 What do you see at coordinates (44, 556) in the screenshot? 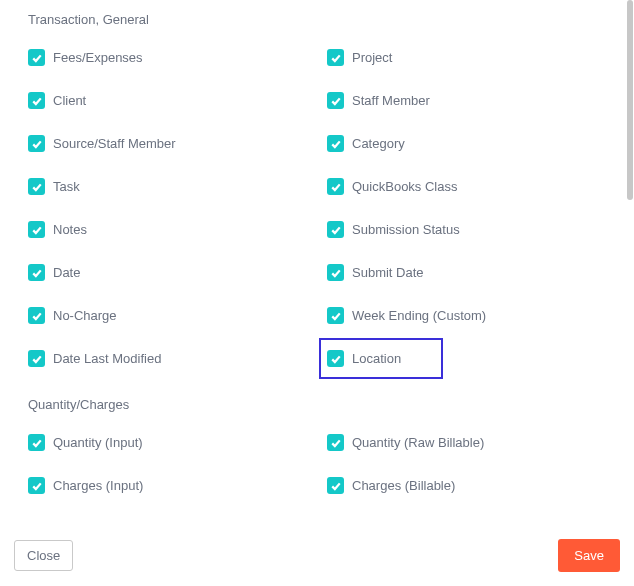
I see `close-button: Close` at bounding box center [44, 556].